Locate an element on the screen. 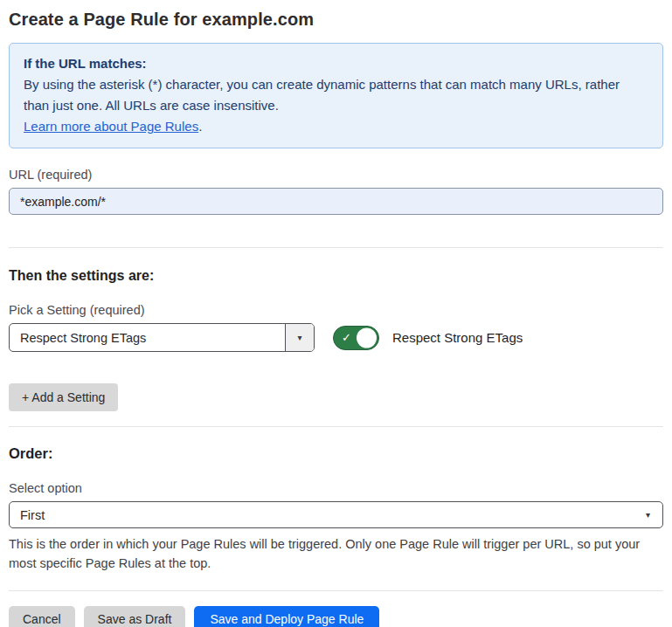 This screenshot has width=672, height=627. setting-row: Respect Strong ETags ▾ ✓ Respect Strong … is located at coordinates (336, 337).